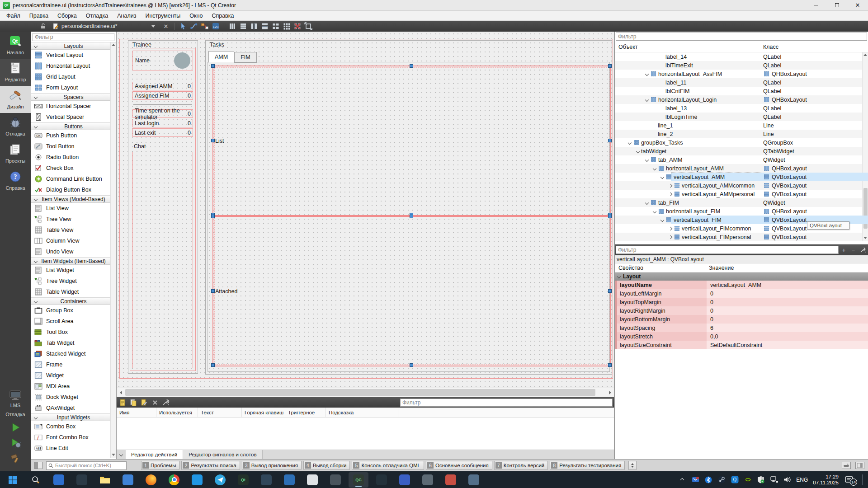 Image resolution: width=868 pixels, height=488 pixels. Describe the element at coordinates (113, 455) in the screenshot. I see `scroll-down-icon` at that location.